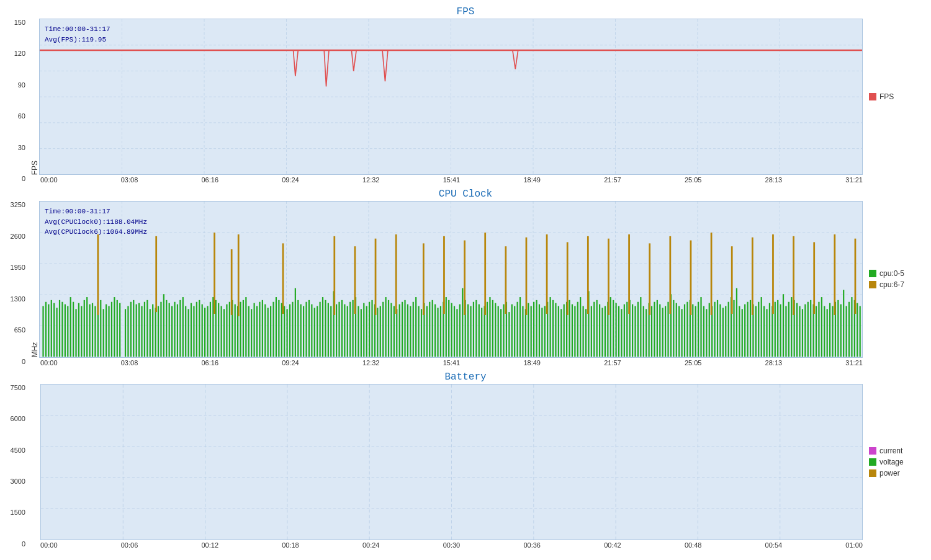 This screenshot has height=560, width=931. What do you see at coordinates (873, 97) in the screenshot?
I see `fps-legend-color` at bounding box center [873, 97].